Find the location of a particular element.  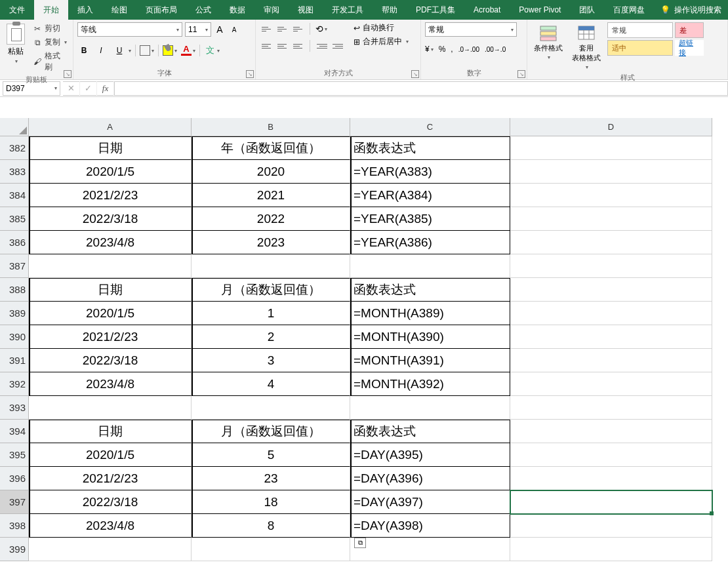

align-left is located at coordinates (266, 46).